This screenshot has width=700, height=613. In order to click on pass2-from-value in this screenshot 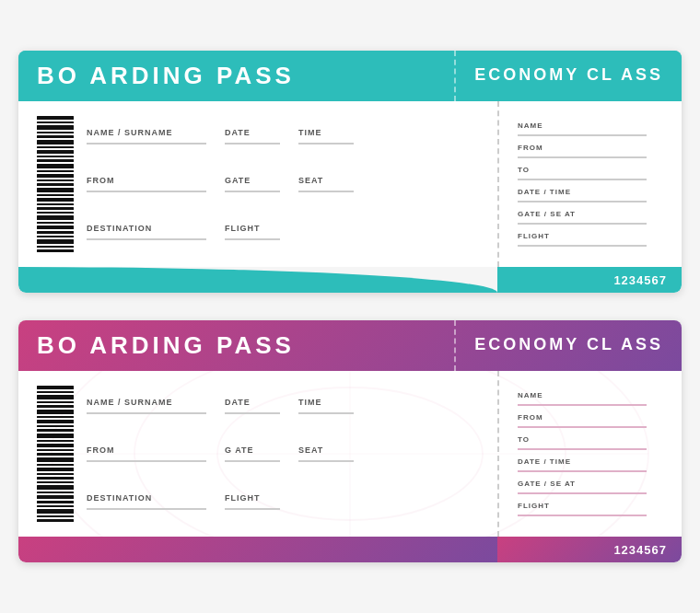, I will do `click(146, 461)`.